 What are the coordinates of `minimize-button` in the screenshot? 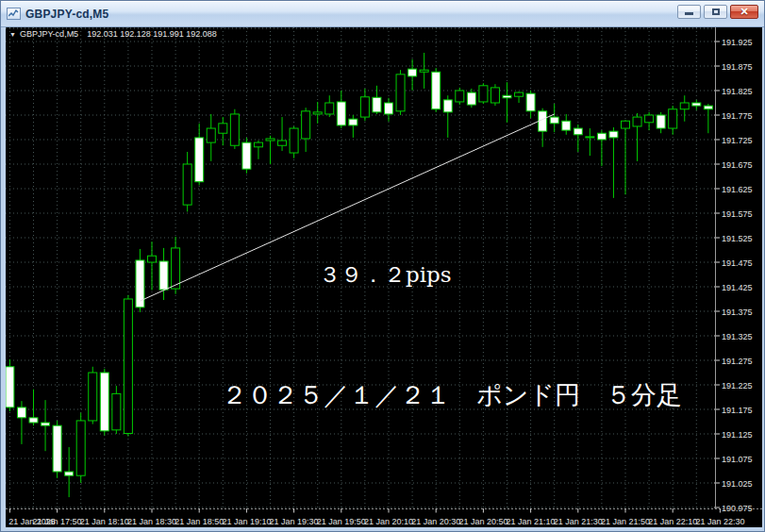 It's located at (689, 11).